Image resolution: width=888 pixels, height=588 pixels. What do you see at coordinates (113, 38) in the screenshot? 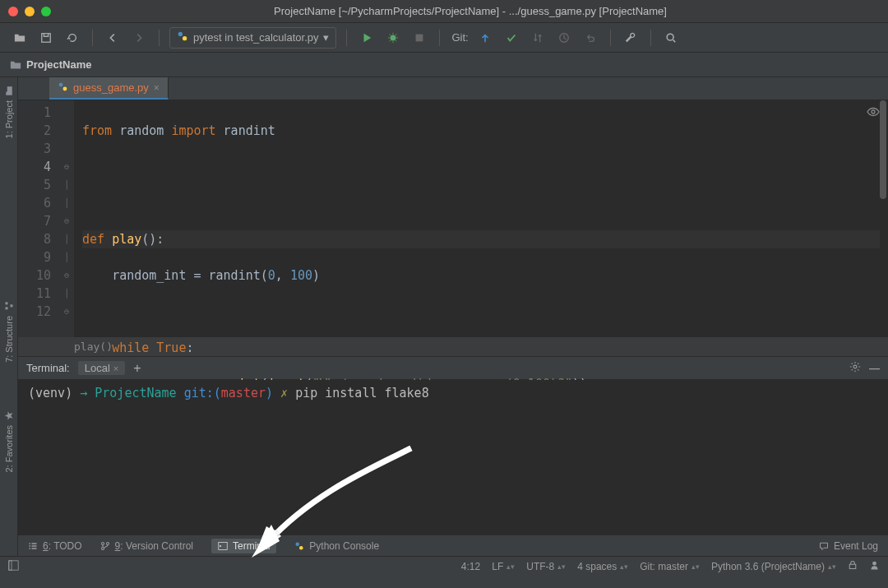
I see `back-icon` at bounding box center [113, 38].